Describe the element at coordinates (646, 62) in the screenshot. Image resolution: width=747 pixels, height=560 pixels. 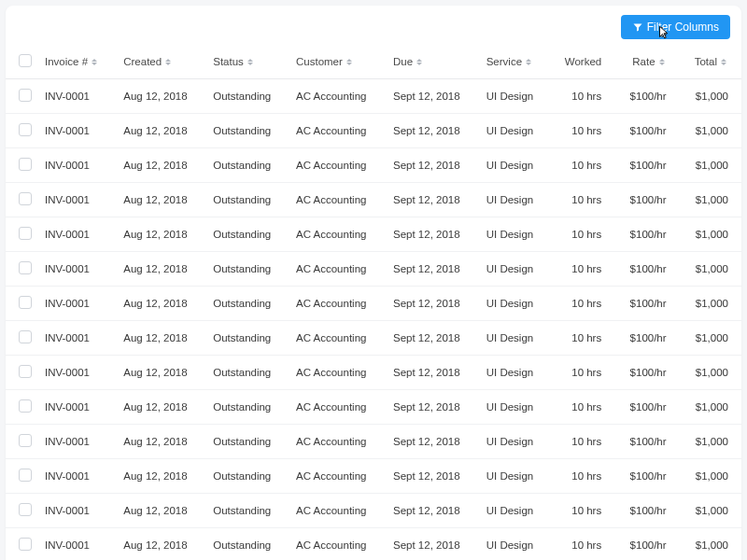
I see `header-rate: Rate` at that location.